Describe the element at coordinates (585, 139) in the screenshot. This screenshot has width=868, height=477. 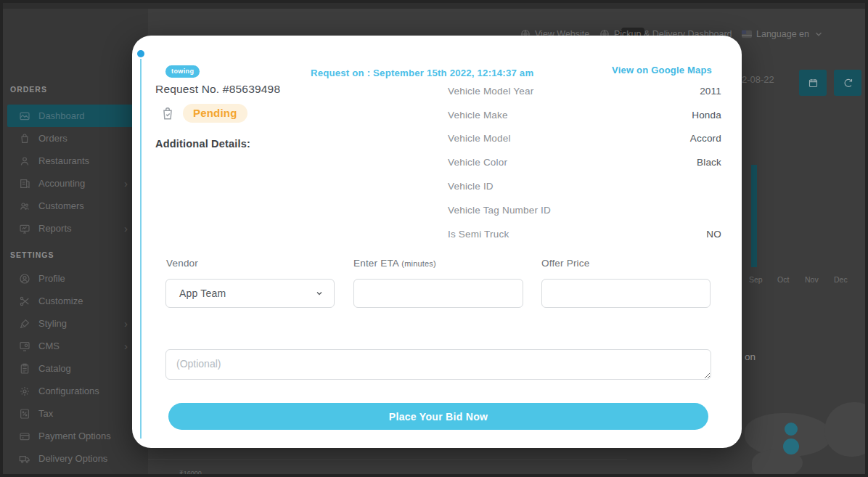
I see `detail-row: Vehicle Model Accord` at that location.